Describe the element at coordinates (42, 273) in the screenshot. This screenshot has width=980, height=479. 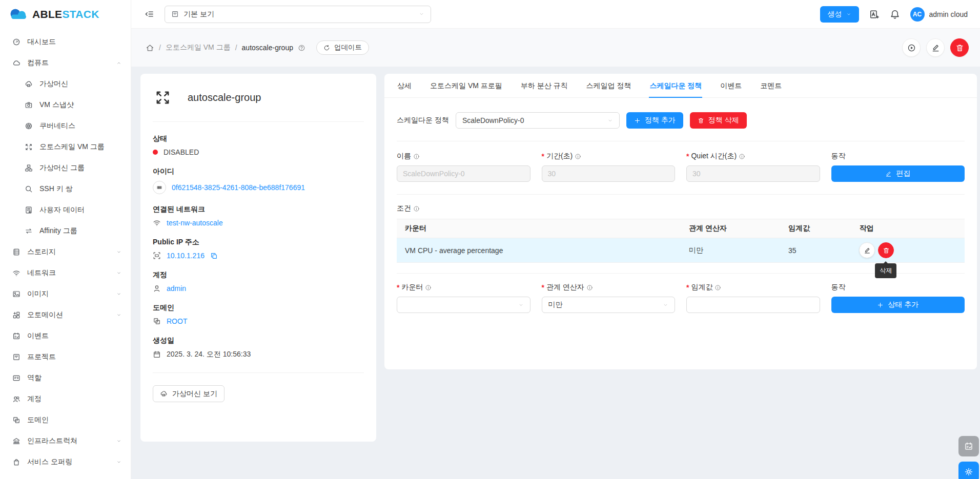
I see `sidebar-item-label: 네트워크` at that location.